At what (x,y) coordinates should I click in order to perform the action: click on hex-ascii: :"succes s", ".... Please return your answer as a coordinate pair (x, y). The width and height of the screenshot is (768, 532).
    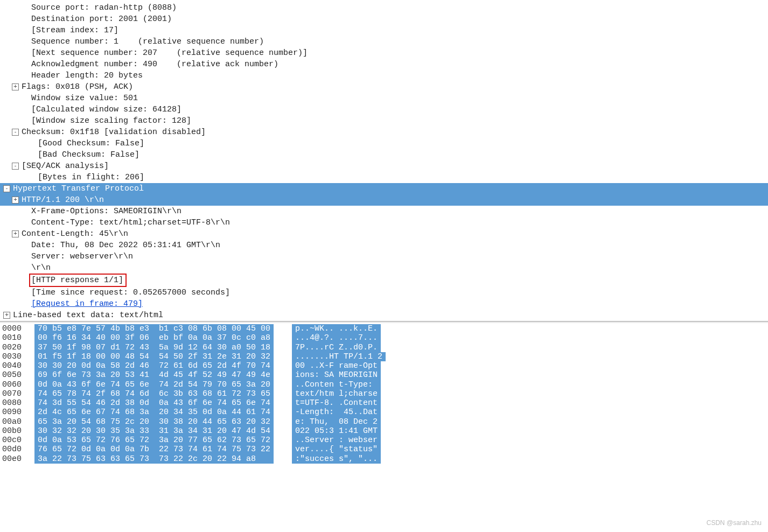
    Looking at the image, I should click on (336, 459).